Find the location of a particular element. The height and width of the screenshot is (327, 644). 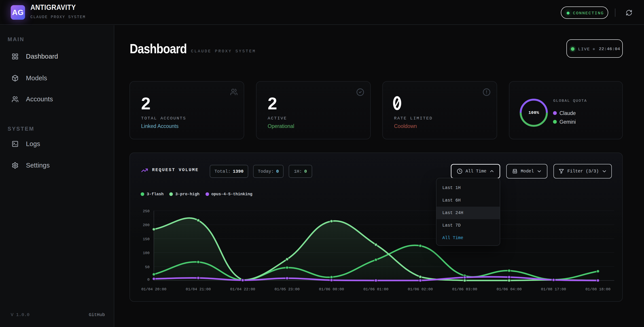

svg-text: 200 is located at coordinates (146, 225).